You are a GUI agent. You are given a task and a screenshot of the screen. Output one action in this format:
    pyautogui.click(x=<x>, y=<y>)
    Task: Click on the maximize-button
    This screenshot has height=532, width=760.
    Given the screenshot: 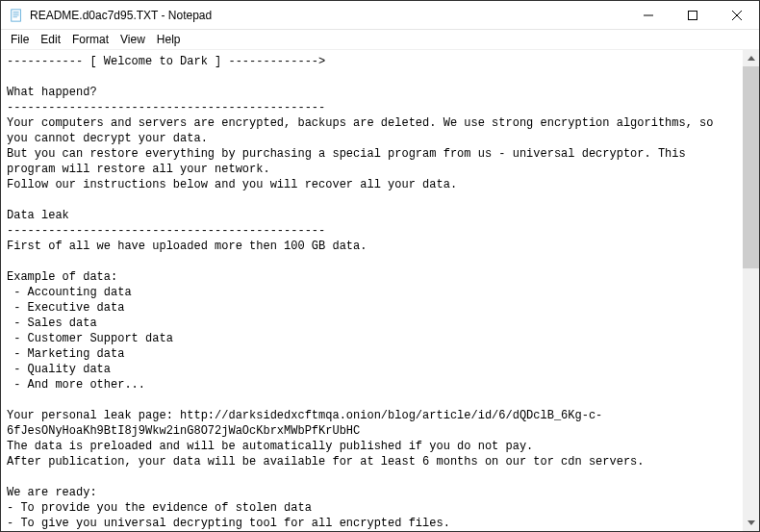 What is the action you would take?
    pyautogui.click(x=693, y=15)
    